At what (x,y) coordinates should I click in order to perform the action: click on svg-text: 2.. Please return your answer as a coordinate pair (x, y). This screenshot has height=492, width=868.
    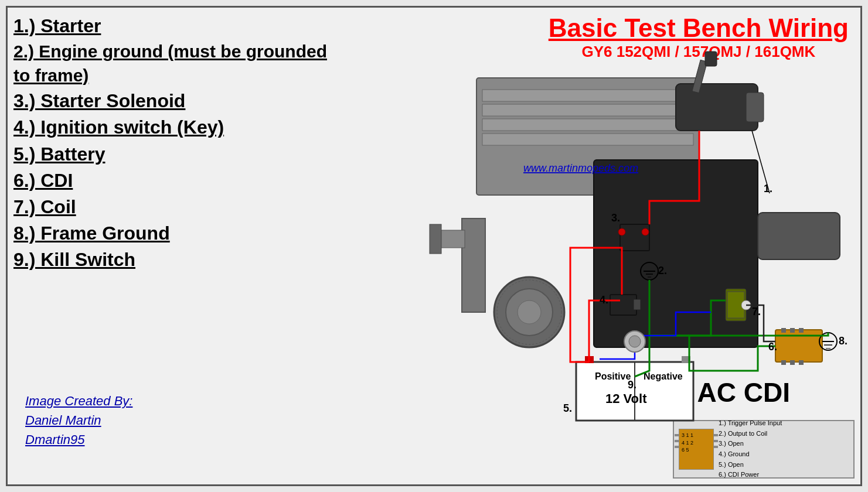
    Looking at the image, I should click on (662, 271).